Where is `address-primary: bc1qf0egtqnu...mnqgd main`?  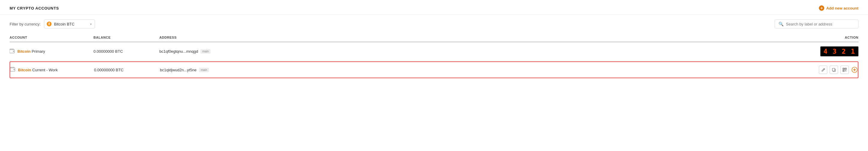 address-primary: bc1qf0egtqnu...mnqgd main is located at coordinates (482, 51).